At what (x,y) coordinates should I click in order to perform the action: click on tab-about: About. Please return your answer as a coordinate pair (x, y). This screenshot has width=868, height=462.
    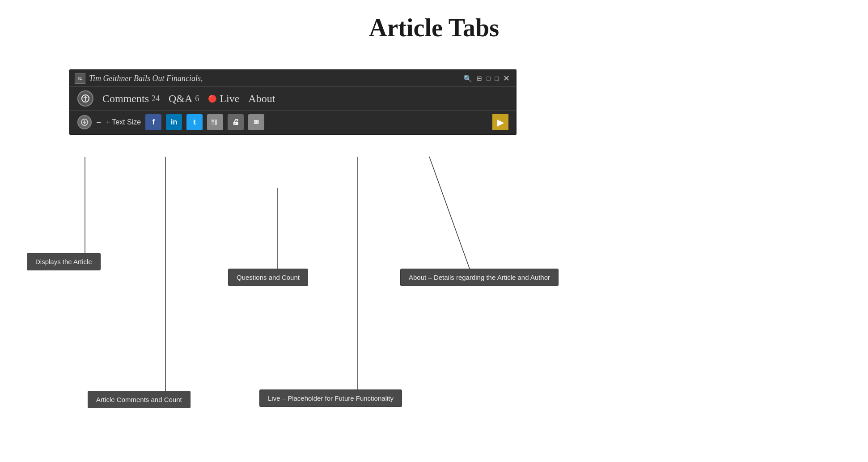
    Looking at the image, I should click on (262, 98).